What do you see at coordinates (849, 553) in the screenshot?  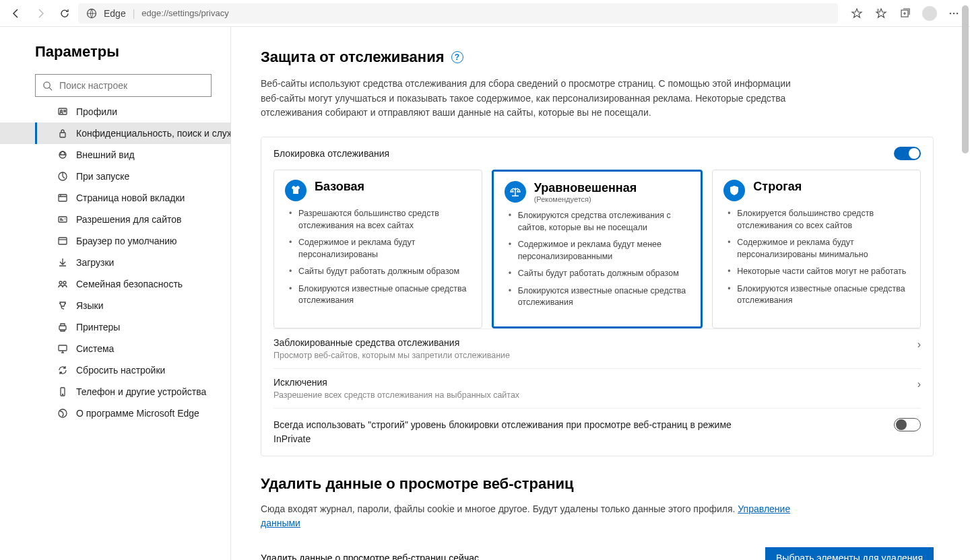 I see `choose-what-to-clear-button: Выбрать элементы для удаления` at bounding box center [849, 553].